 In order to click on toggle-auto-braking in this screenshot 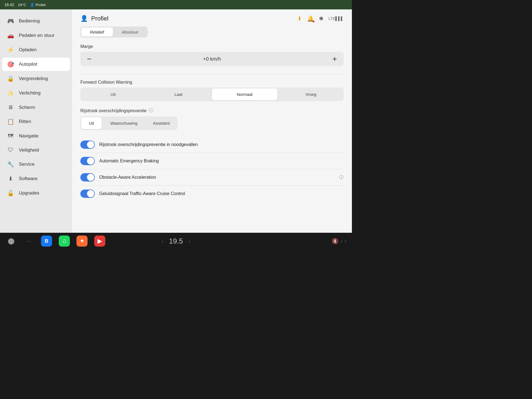, I will do `click(88, 161)`.